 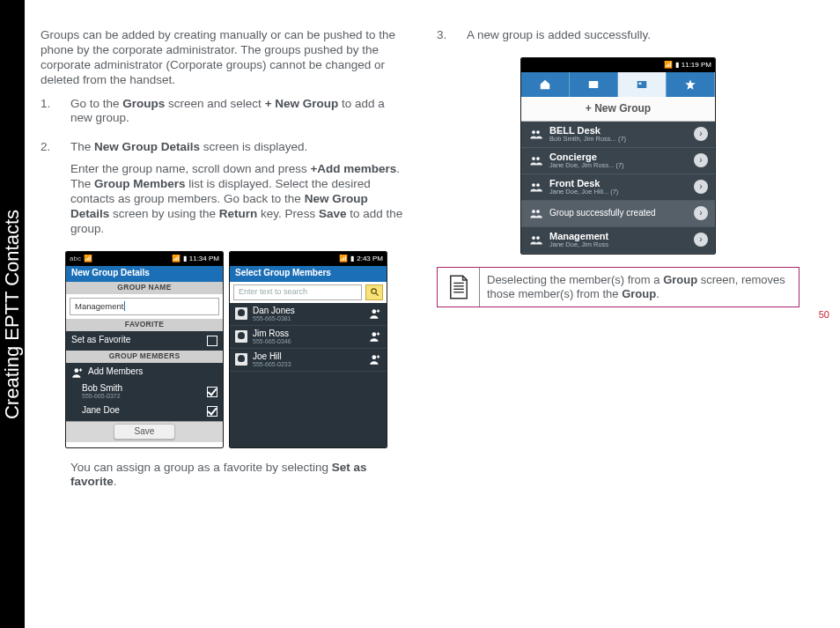 What do you see at coordinates (144, 392) in the screenshot?
I see `member-row: Bob Smith 555-665-0372` at bounding box center [144, 392].